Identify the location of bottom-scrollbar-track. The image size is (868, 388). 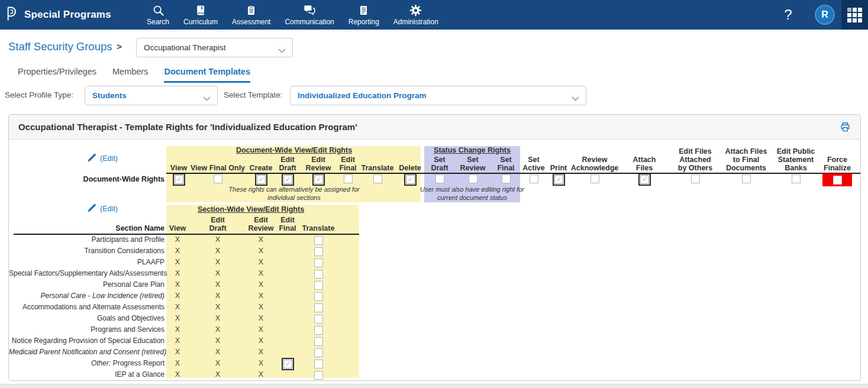
(434, 386).